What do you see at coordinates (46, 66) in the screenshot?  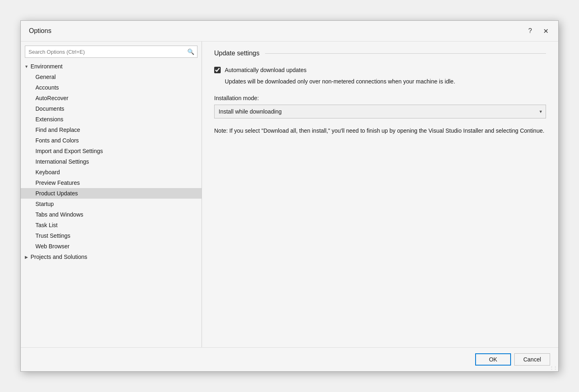 I see `tree-label-environment: Environment` at bounding box center [46, 66].